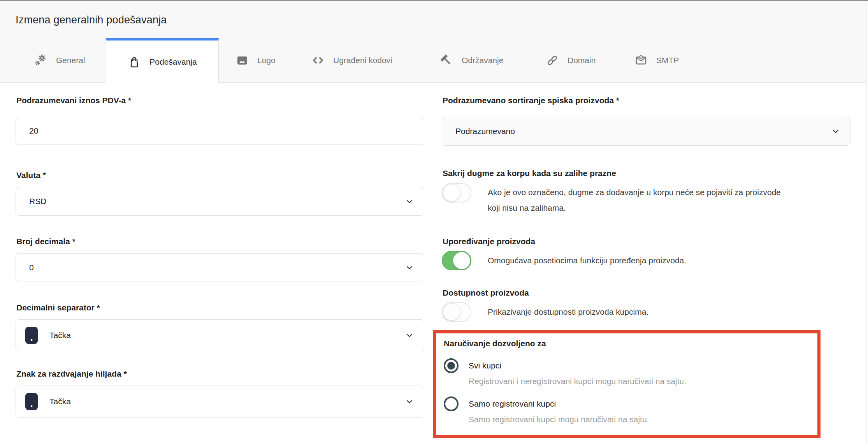  What do you see at coordinates (617, 199) in the screenshot?
I see `sakrij-dugme-row: Ako je ovo označeno, dugme za dodavanje …` at bounding box center [617, 199].